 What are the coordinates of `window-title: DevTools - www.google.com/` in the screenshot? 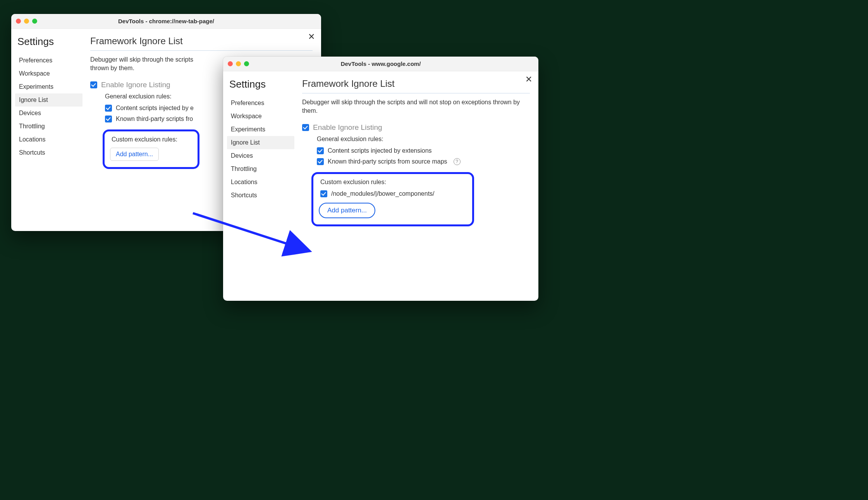 It's located at (381, 64).